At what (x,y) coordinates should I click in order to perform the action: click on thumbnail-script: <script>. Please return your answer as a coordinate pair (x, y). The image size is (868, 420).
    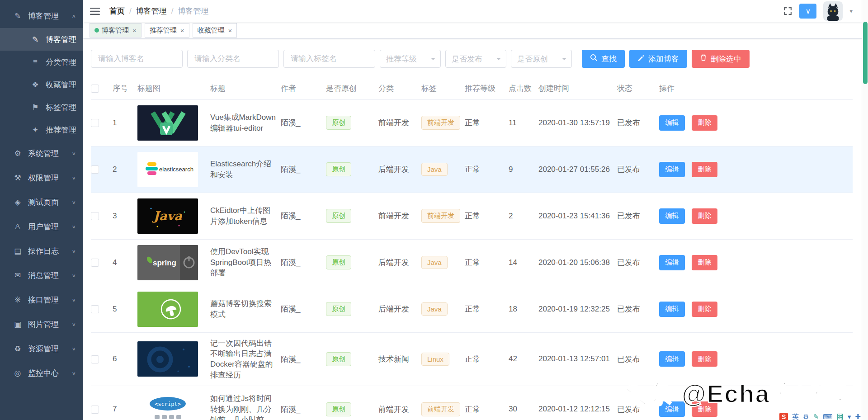
    Looking at the image, I should click on (168, 406).